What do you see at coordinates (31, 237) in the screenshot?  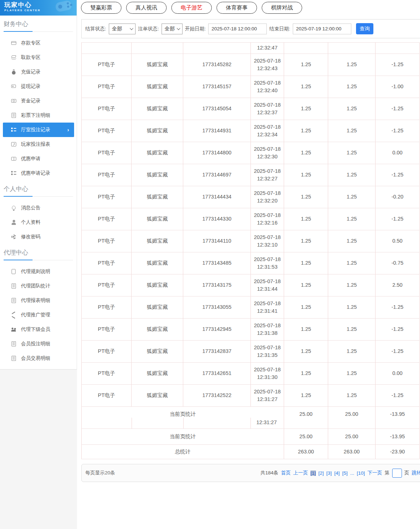 I see `sidebar-item-label: 修改密码` at bounding box center [31, 237].